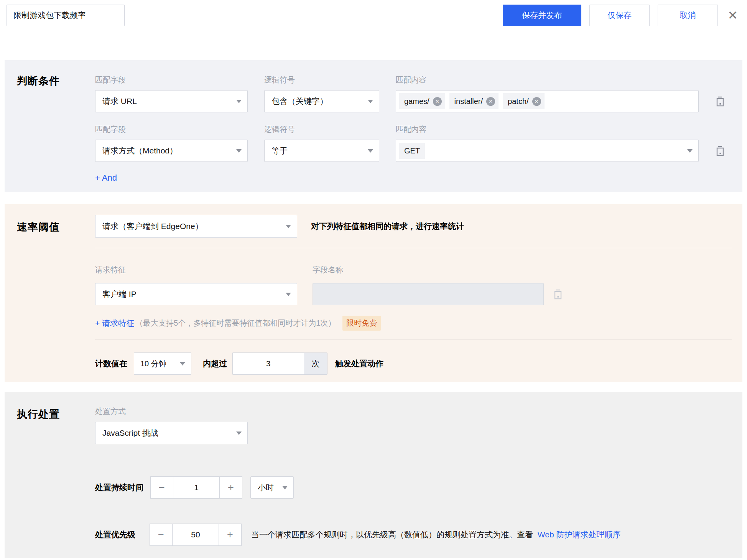 This screenshot has width=747, height=560. What do you see at coordinates (66, 15) in the screenshot?
I see `rule-name-input` at bounding box center [66, 15].